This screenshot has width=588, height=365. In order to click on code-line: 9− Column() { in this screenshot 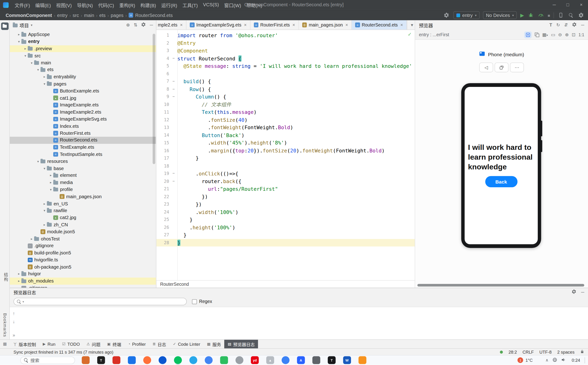, I will do `click(286, 97)`.